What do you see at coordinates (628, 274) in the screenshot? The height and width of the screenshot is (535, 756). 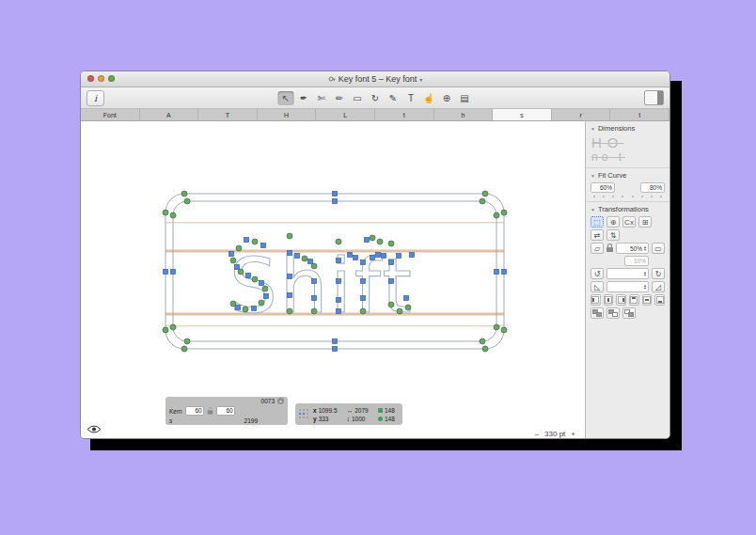 I see `rotate-field: ▲▼` at bounding box center [628, 274].